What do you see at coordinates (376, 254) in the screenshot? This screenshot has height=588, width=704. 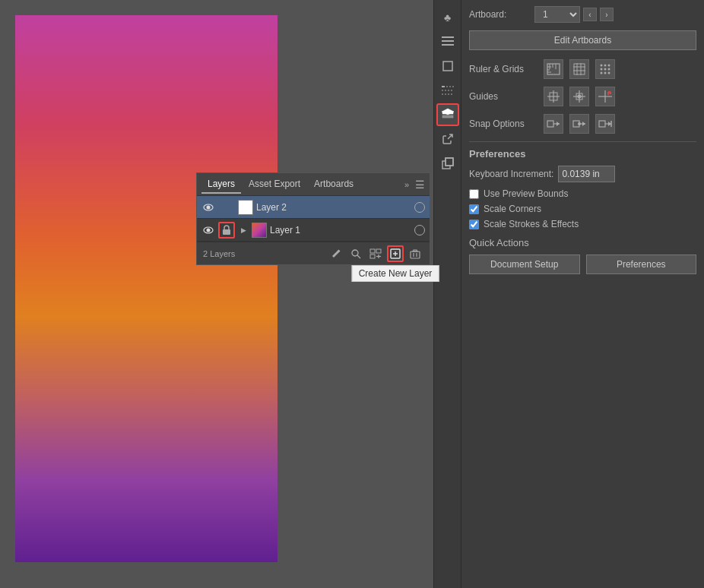 I see `collect-for-export-icon-btn` at bounding box center [376, 254].